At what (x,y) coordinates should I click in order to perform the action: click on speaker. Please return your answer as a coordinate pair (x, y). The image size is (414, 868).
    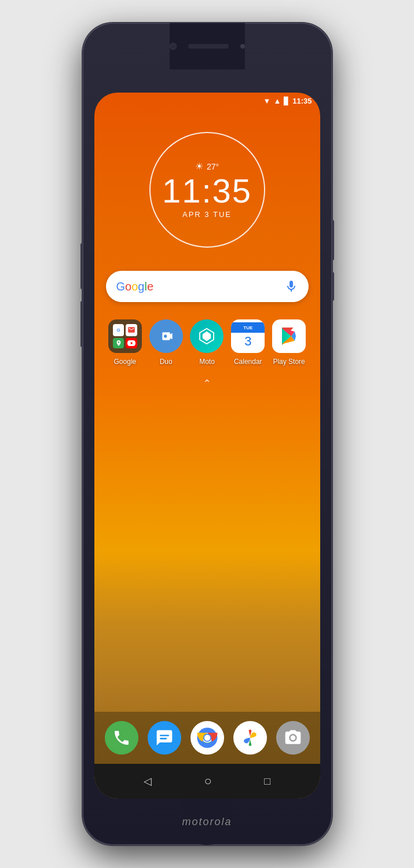
    Looking at the image, I should click on (208, 46).